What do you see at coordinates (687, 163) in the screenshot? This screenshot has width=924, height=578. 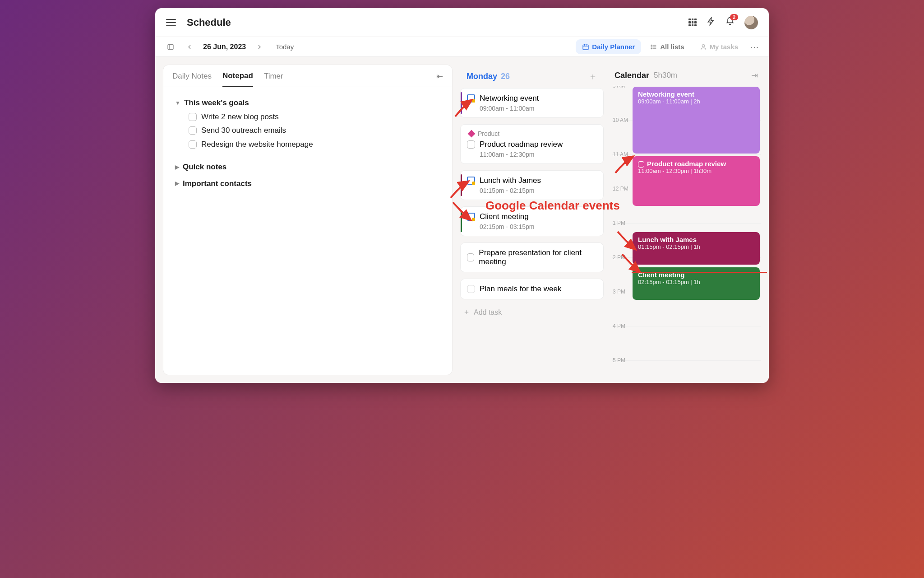 I see `event-title: Product roadmap review` at bounding box center [687, 163].